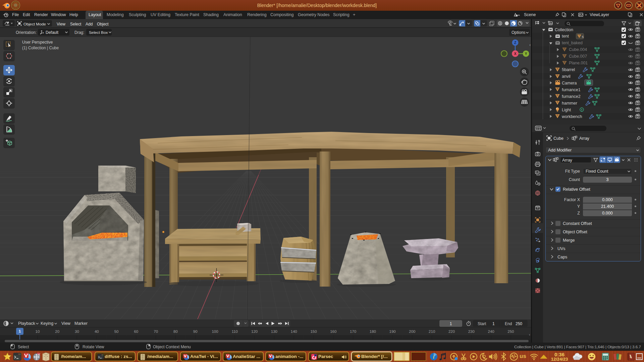 The height and width of the screenshot is (362, 644). I want to click on svg-text: 10, so click(38, 331).